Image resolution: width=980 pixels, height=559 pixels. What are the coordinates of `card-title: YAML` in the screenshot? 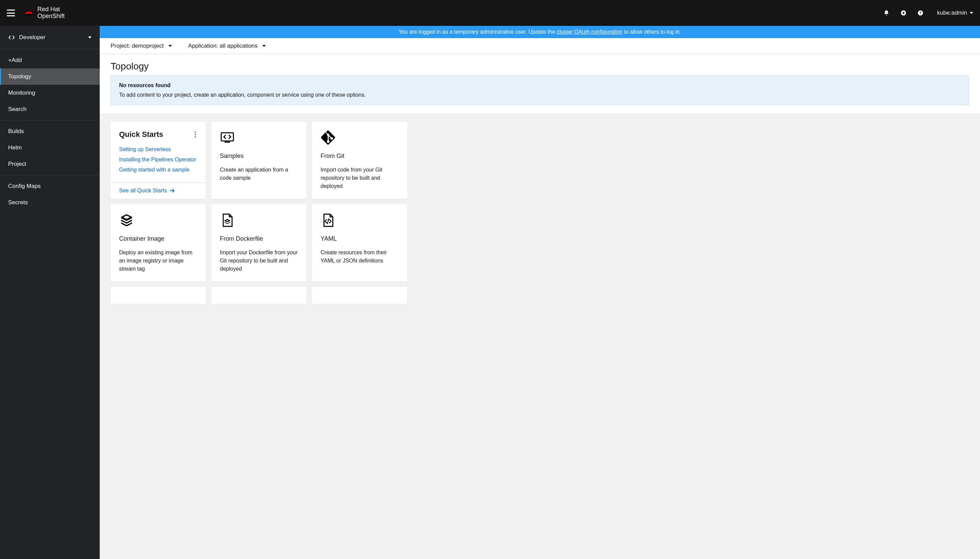 It's located at (360, 239).